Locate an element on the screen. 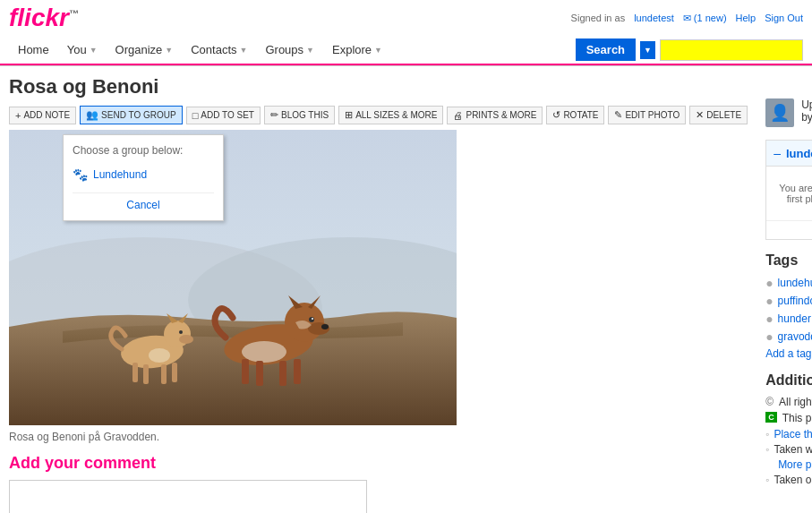 Image resolution: width=812 pixels, height=513 pixels. search-button: Search is located at coordinates (605, 50).